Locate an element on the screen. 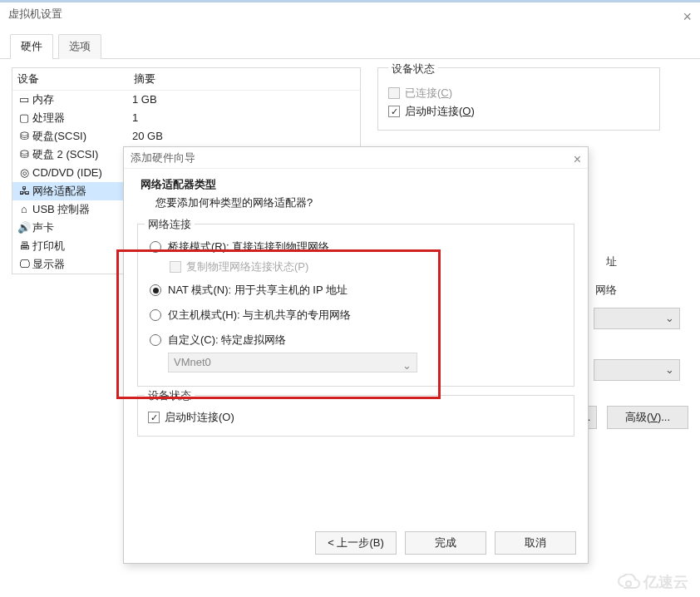 The image size is (700, 597). vmnet-value: VMnet0 is located at coordinates (193, 363).